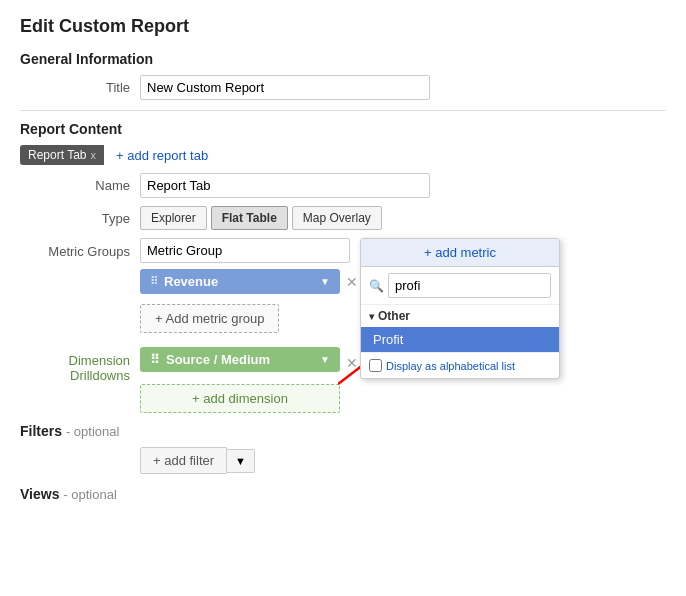  I want to click on revenue-pill: ⠿ Revenue ▼, so click(240, 282).